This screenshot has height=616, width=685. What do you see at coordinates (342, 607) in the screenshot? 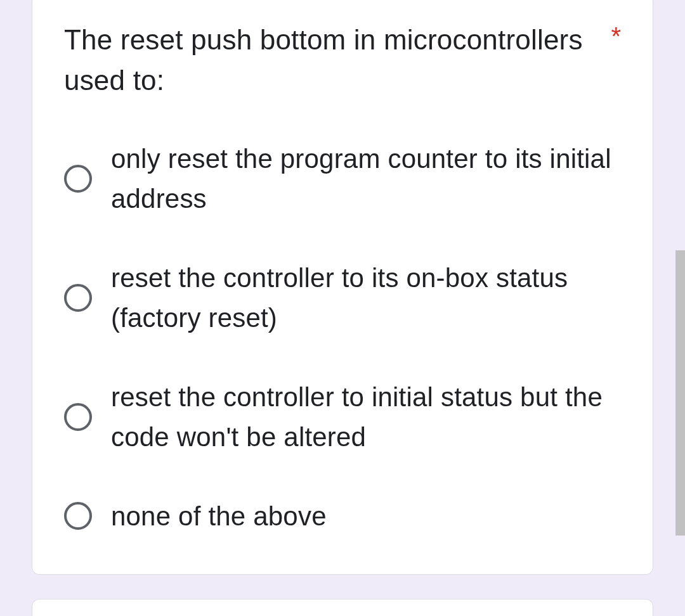
I see `next-card-top` at bounding box center [342, 607].